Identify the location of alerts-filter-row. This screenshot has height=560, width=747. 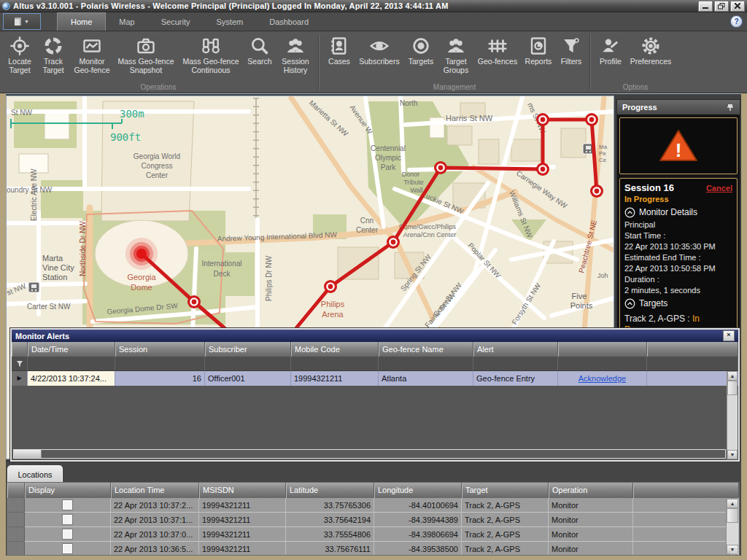
(375, 364).